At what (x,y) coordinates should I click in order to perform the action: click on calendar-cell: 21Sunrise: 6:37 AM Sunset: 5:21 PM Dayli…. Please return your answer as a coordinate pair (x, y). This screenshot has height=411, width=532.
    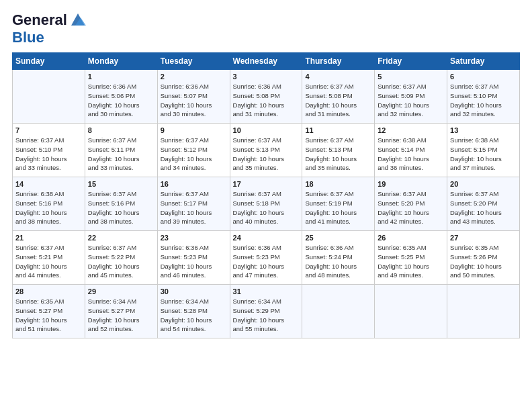
    Looking at the image, I should click on (49, 258).